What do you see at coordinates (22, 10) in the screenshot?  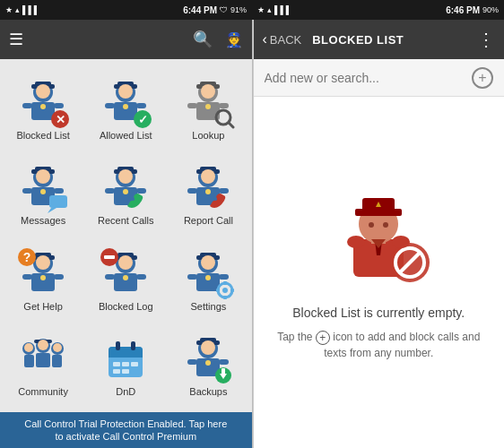 I see `status-icons-left: ★ ▴ ▌▌▌` at bounding box center [22, 10].